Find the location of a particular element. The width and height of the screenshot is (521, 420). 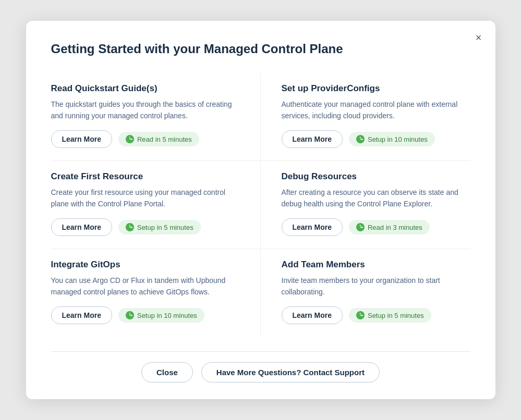

card-description: The quickstart guides you through the ba… is located at coordinates (145, 110).